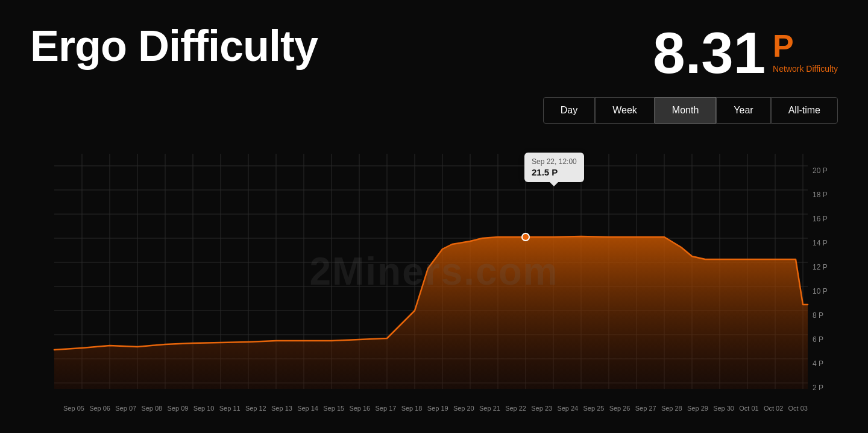  What do you see at coordinates (125, 408) in the screenshot?
I see `x-label-sep07: Sep 07` at bounding box center [125, 408].